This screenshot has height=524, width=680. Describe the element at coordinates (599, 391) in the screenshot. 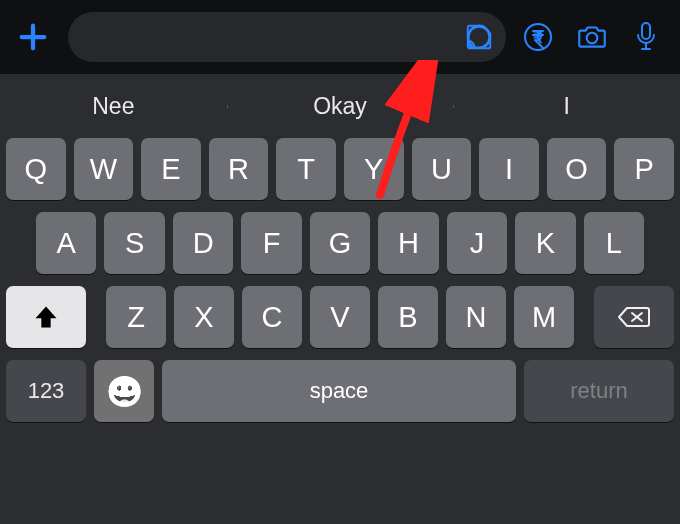

I see `return-key: return` at that location.